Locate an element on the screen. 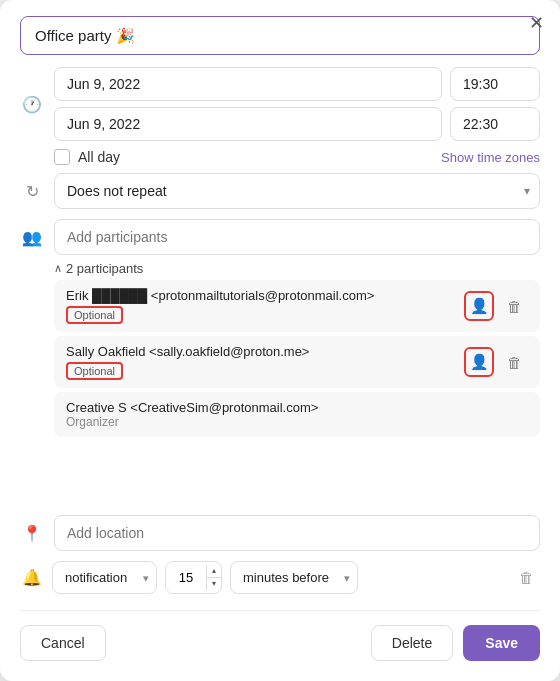 This screenshot has width=560, height=681. allday-label: All day is located at coordinates (99, 157).